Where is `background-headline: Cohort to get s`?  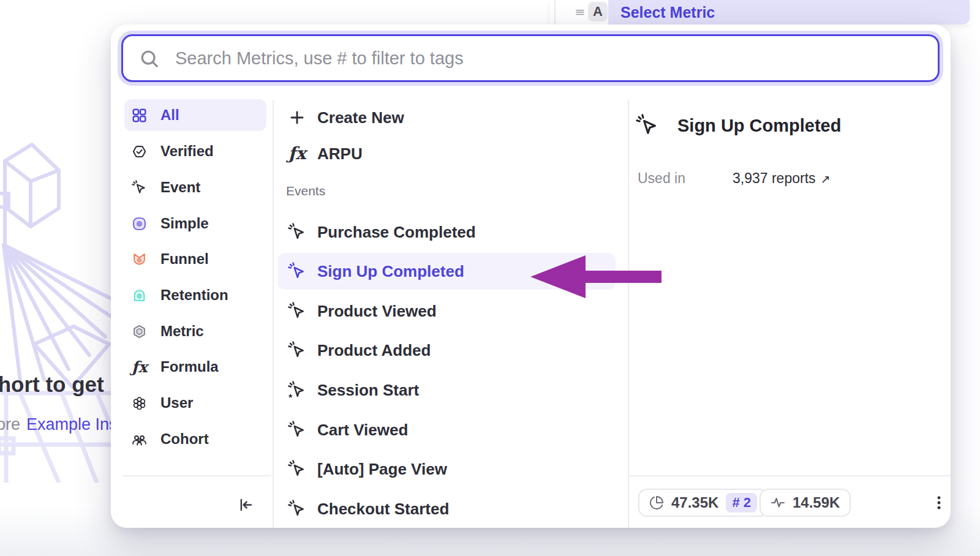 background-headline: Cohort to get s is located at coordinates (61, 385).